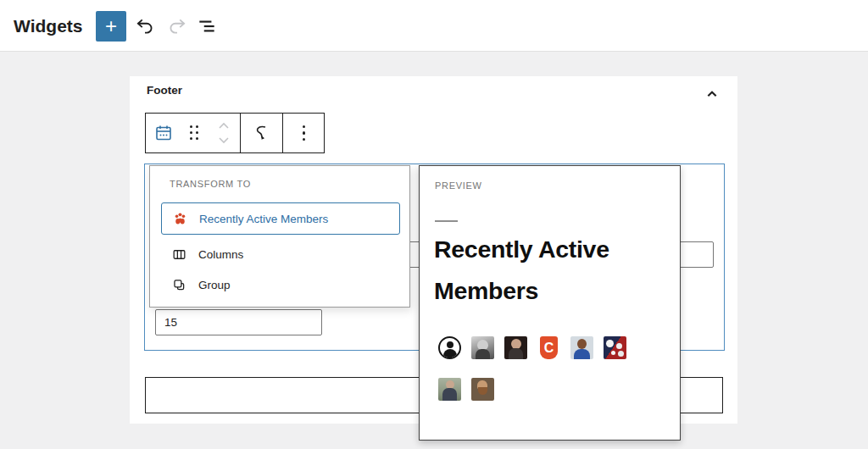 Image resolution: width=868 pixels, height=449 pixels. What do you see at coordinates (47, 25) in the screenshot?
I see `page-title: Widgets` at bounding box center [47, 25].